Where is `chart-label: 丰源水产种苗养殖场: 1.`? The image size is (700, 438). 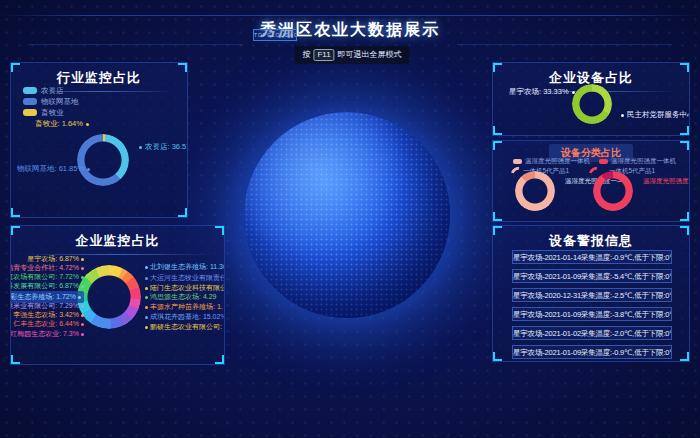 chart-label: 丰源水产种苗养殖场: 1. is located at coordinates (184, 307).